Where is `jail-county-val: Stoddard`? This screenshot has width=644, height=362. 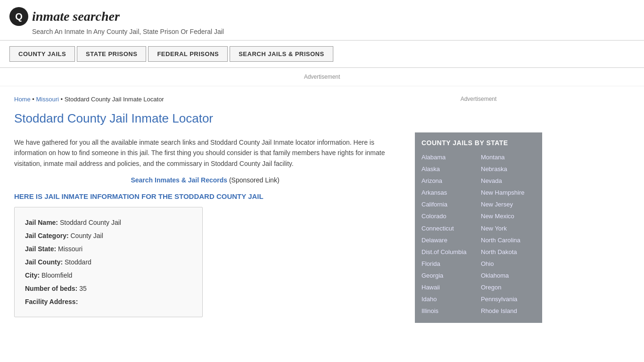 jail-county-val: Stoddard is located at coordinates (78, 262).